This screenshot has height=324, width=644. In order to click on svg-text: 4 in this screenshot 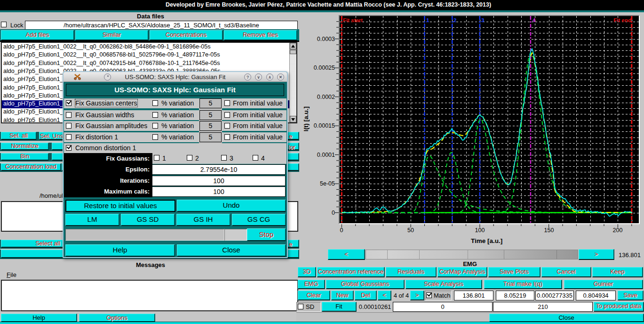, I will do `click(534, 20)`.